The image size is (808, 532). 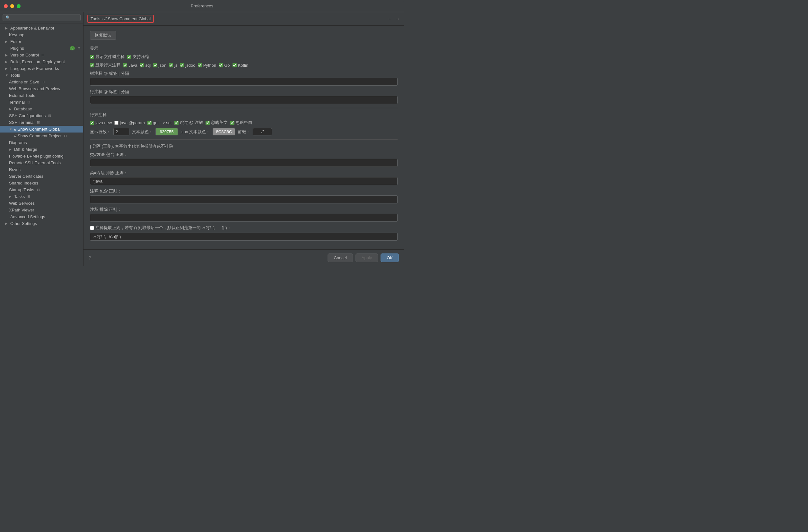 I want to click on checkbox-sql-input, so click(x=142, y=65).